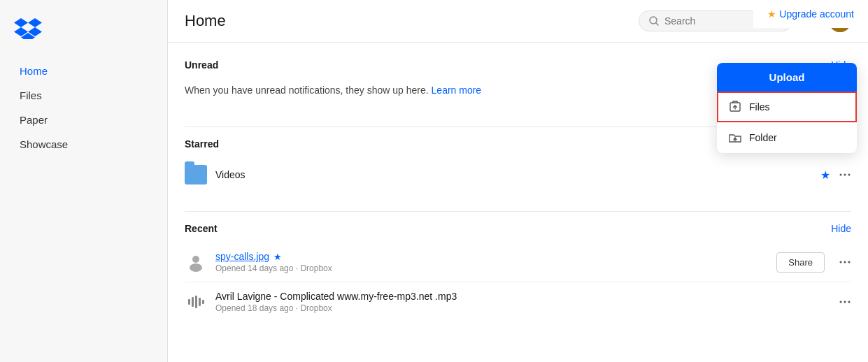  Describe the element at coordinates (28, 28) in the screenshot. I see `dropbox-logo-icon` at that location.